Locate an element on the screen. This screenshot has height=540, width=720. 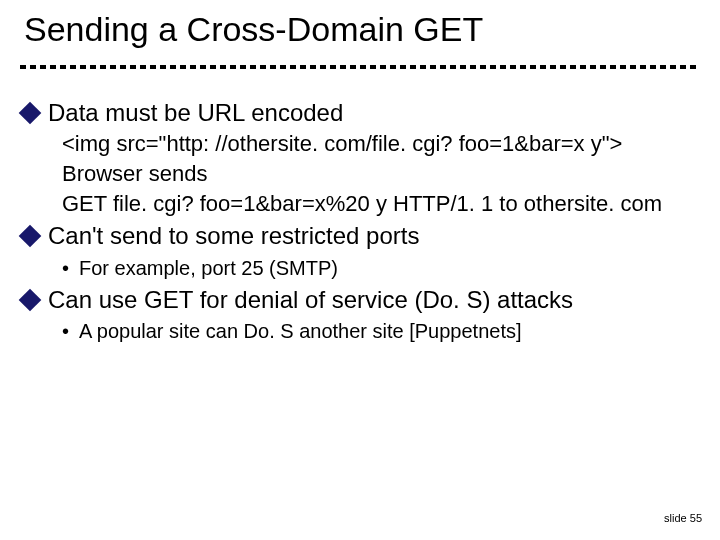
sub-line: Browser sends is located at coordinates (381, 174).